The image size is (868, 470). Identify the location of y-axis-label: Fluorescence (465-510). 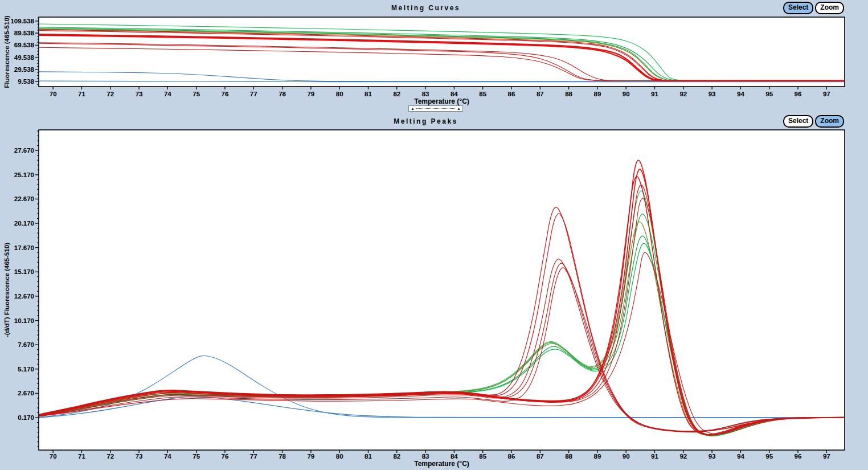
(7, 51).